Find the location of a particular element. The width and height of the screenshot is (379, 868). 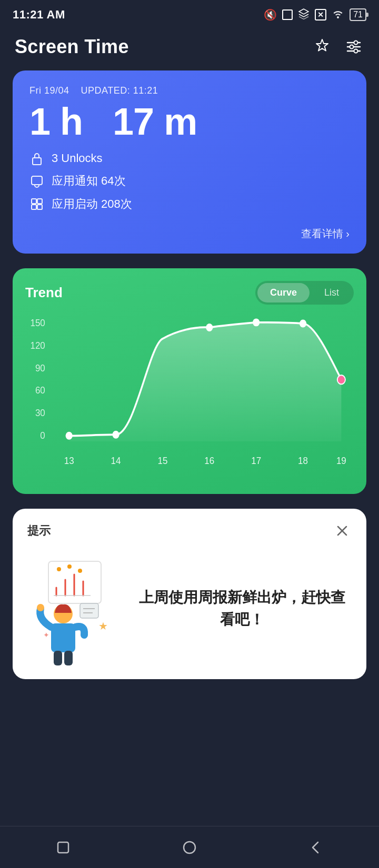

header-actions is located at coordinates (338, 47).